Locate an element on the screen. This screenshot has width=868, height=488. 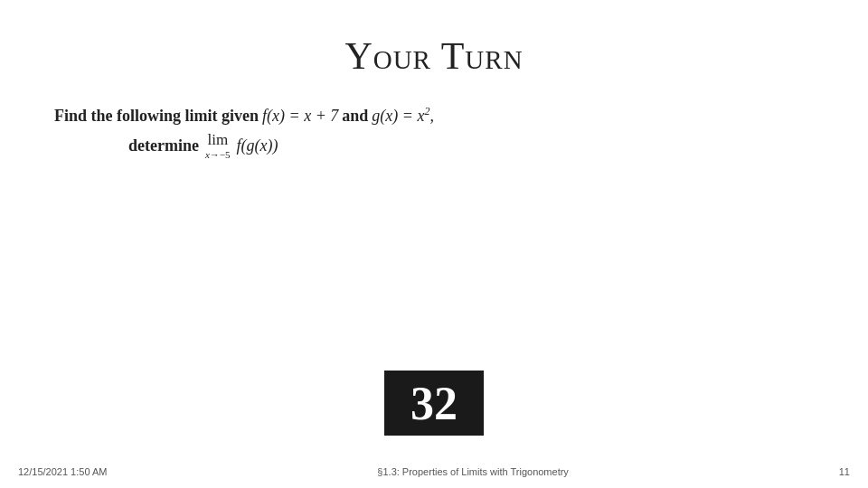
g-definition: g(x) = x2, is located at coordinates (403, 116).